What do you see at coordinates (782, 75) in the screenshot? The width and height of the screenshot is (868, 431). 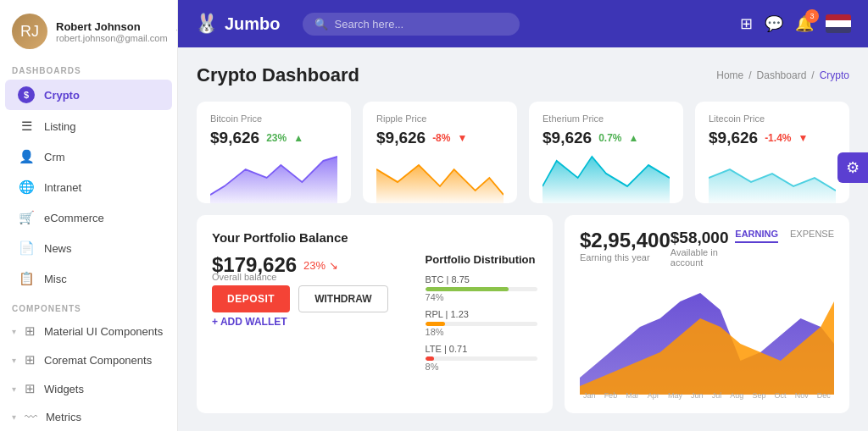 I see `breadcrumb-dashboard: Dashboard` at bounding box center [782, 75].